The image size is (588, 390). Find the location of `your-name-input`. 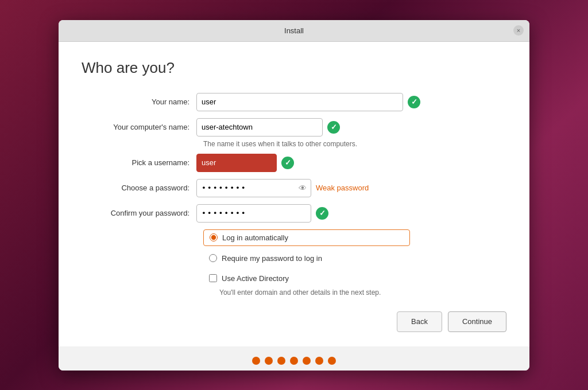

your-name-input is located at coordinates (300, 102).